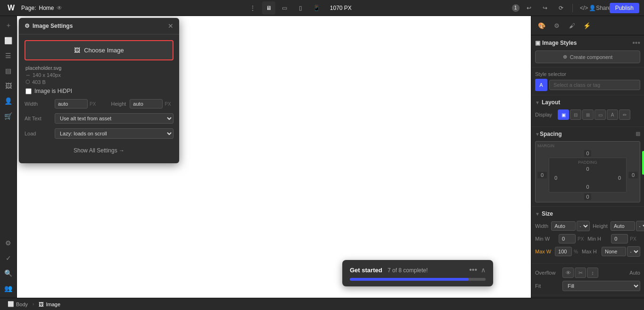  I want to click on choose-image-button: 🖼 Choose Image, so click(99, 50).